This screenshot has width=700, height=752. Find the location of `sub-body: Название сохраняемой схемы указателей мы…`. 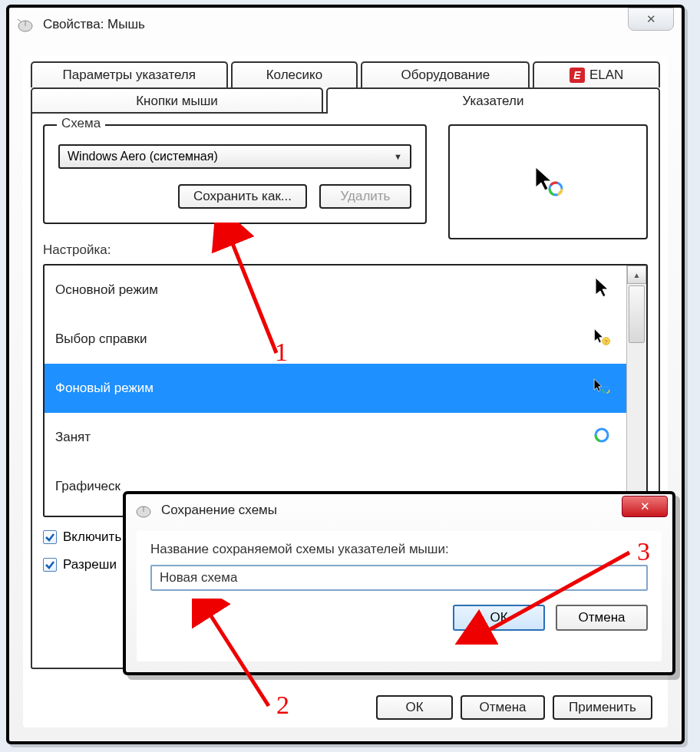

sub-body: Название сохраняемой схемы указателей мы… is located at coordinates (399, 596).